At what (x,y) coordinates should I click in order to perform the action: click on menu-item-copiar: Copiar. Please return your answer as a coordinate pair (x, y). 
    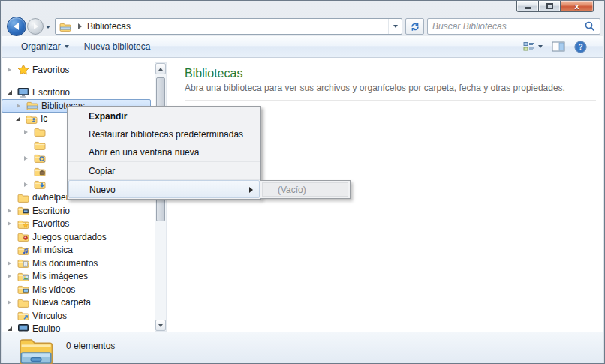
    Looking at the image, I should click on (164, 171).